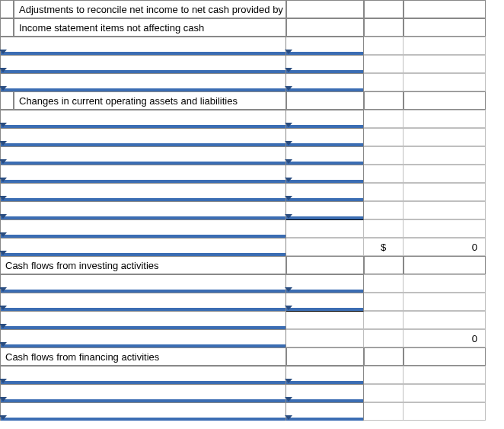 The width and height of the screenshot is (504, 429). Describe the element at coordinates (252, 265) in the screenshot. I see `row-investing-header: Cash flows from investing activities` at that location.